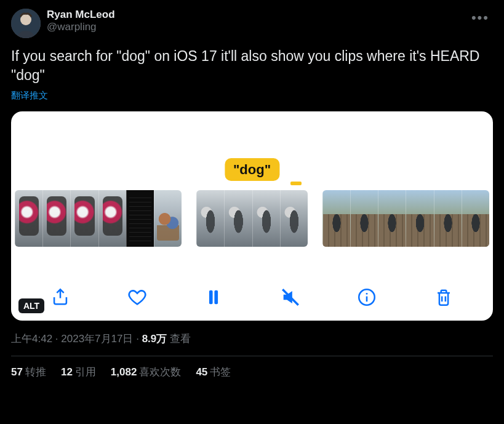  I want to click on display-name: Ryan McLeod, so click(254, 15).